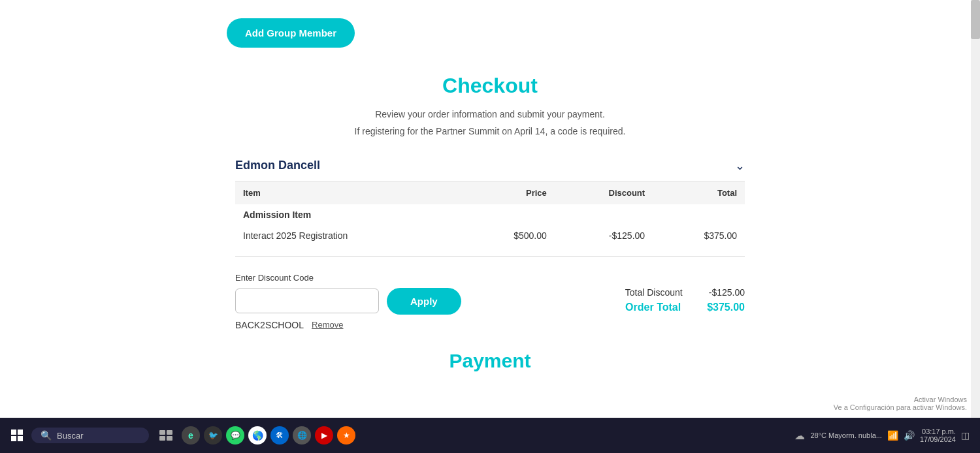 The height and width of the screenshot is (453, 980). I want to click on total-discount-value: -$125.00, so click(727, 292).